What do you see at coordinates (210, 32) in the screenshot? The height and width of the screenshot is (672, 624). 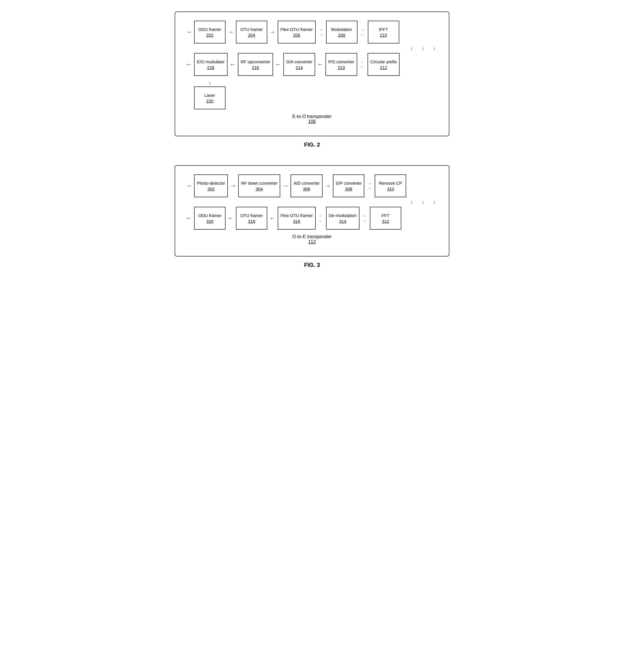 I see `fig2-block-202: ODU framer 202` at bounding box center [210, 32].